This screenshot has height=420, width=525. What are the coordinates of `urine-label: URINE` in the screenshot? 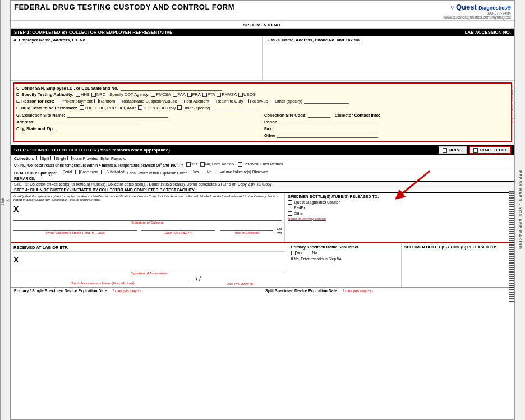 It's located at (455, 150).